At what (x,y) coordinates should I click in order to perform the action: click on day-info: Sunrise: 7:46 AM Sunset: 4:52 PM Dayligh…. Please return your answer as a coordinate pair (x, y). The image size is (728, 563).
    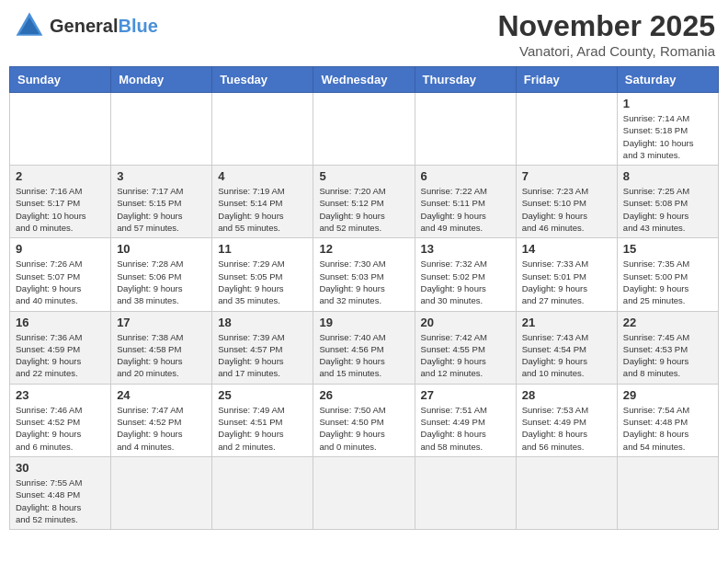
    Looking at the image, I should click on (61, 429).